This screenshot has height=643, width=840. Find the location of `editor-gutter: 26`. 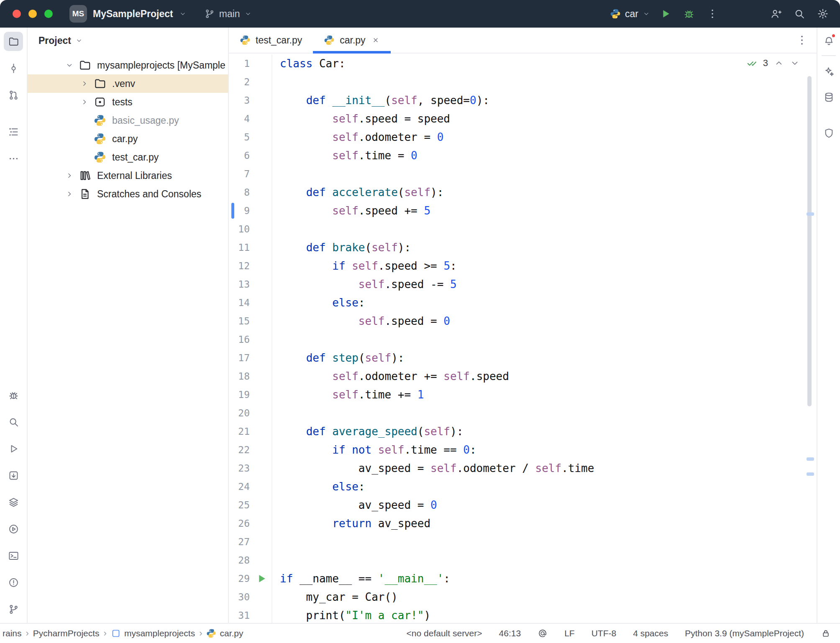

editor-gutter: 26 is located at coordinates (251, 523).